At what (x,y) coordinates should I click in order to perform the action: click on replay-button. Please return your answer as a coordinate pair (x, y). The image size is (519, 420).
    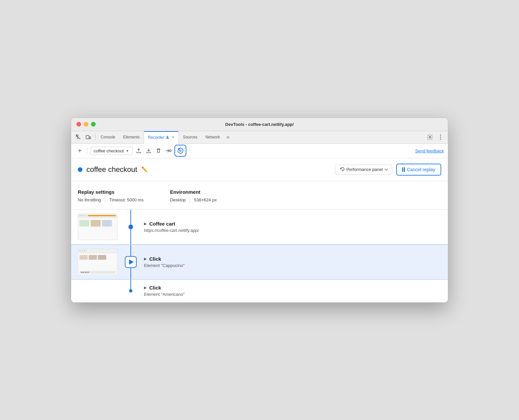
    Looking at the image, I should click on (180, 151).